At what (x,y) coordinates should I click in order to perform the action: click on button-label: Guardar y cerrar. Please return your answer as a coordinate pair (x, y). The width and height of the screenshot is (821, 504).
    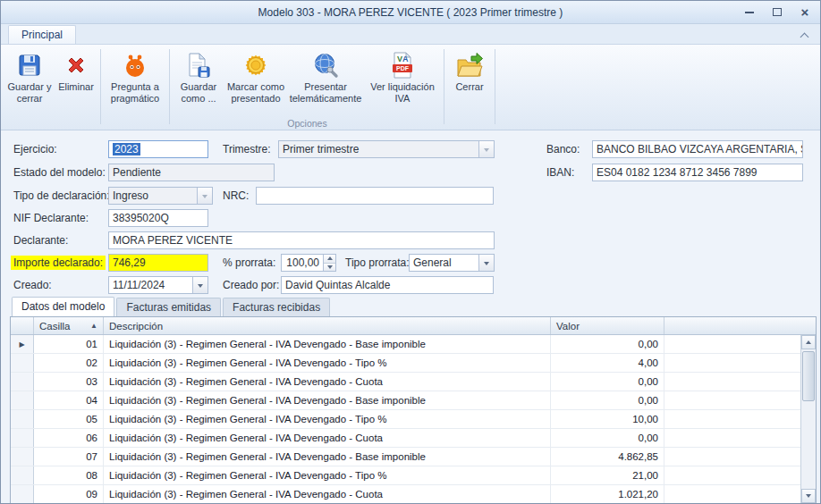
    Looking at the image, I should click on (30, 93).